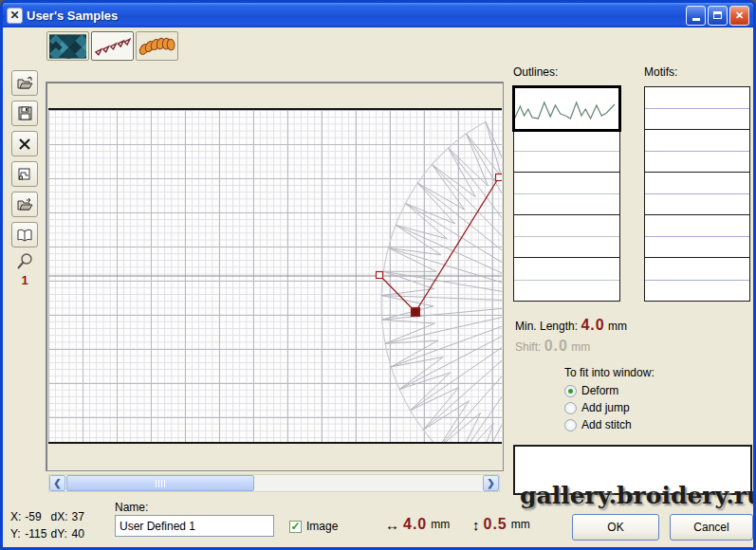  What do you see at coordinates (274, 484) in the screenshot?
I see `horizontal-scrollbar: ❮ ❯` at bounding box center [274, 484].